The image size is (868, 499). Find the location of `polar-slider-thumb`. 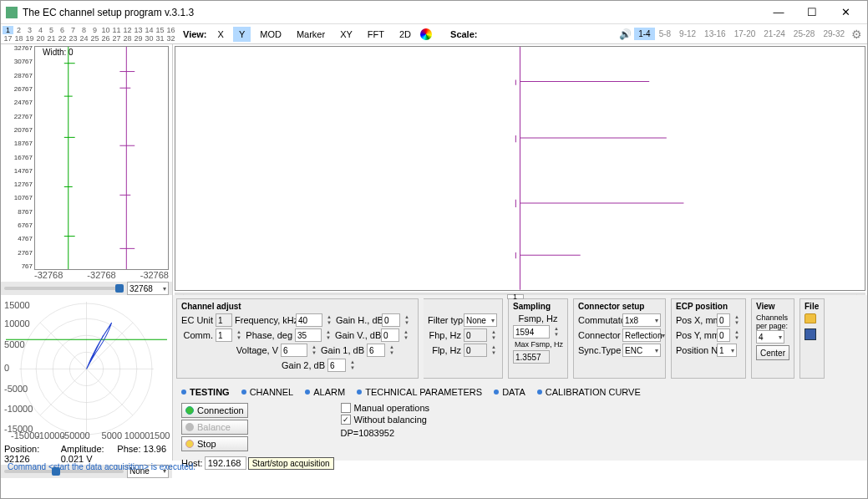

polar-slider-thumb is located at coordinates (56, 471).